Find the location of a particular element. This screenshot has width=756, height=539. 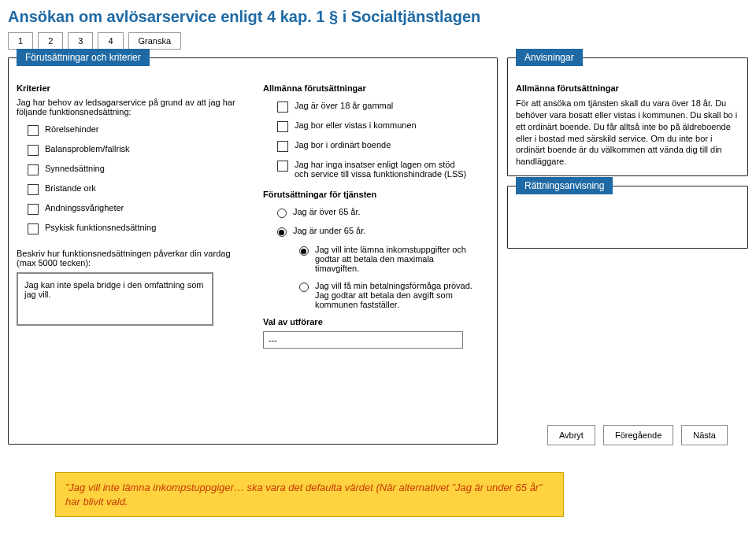

checkbox-ordinart-boende is located at coordinates (283, 146).